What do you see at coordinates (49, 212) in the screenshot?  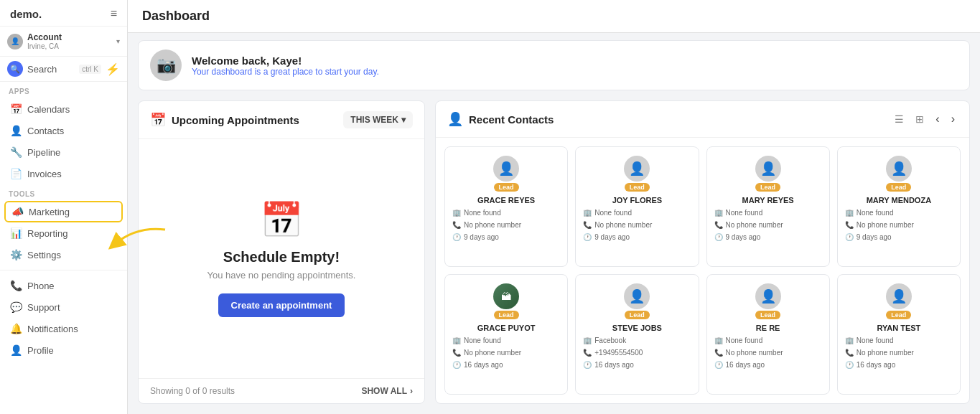 I see `marketing-label: Marketing` at bounding box center [49, 212].